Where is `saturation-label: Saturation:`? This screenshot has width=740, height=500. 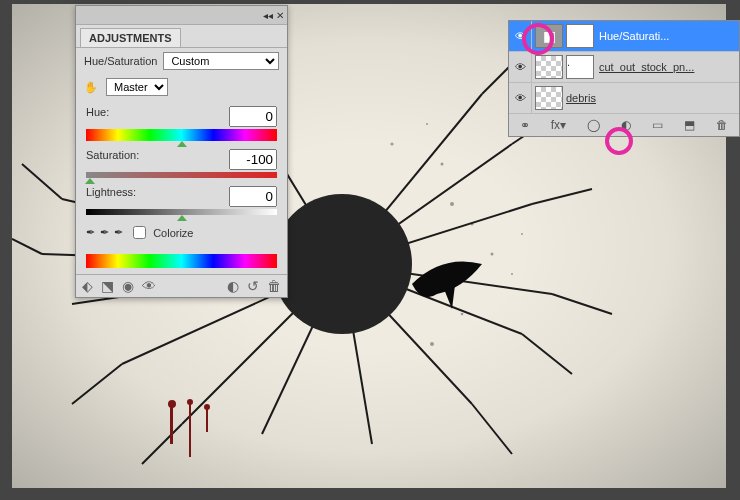
saturation-label: Saturation: is located at coordinates (112, 160).